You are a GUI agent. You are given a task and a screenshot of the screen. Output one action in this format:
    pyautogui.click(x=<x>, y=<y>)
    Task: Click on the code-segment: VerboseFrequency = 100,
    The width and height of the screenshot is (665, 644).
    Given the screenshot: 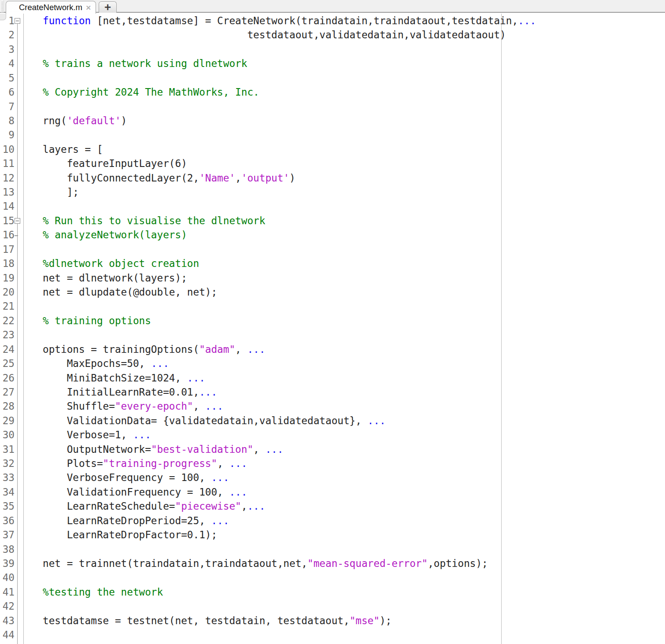 What is the action you would take?
    pyautogui.click(x=127, y=477)
    